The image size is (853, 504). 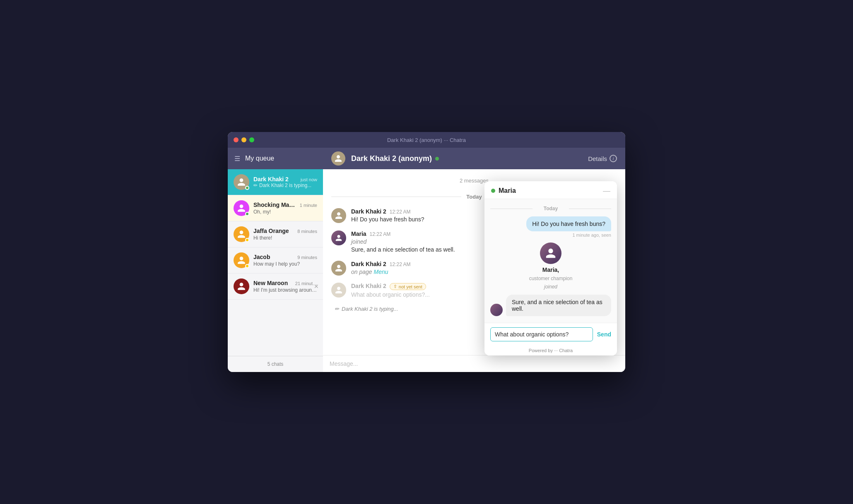 What do you see at coordinates (244, 140) in the screenshot?
I see `minimize-dot` at bounding box center [244, 140].